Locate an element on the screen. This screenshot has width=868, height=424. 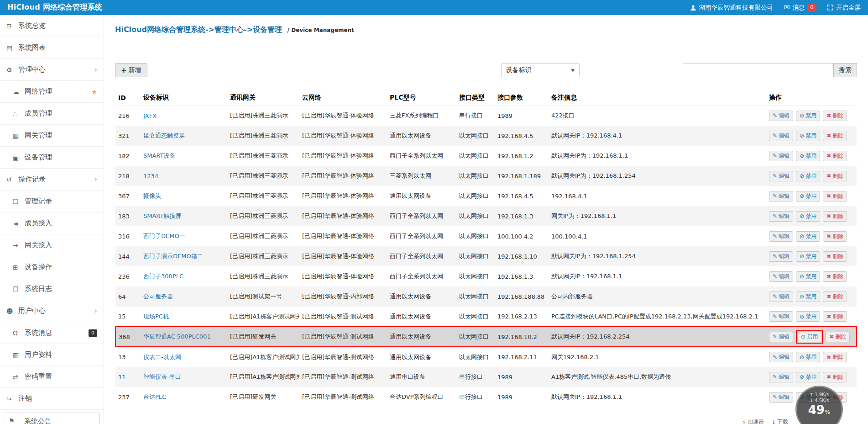
row-action-buttons: ✎编辑⊘禁用✖删除 is located at coordinates (811, 196).